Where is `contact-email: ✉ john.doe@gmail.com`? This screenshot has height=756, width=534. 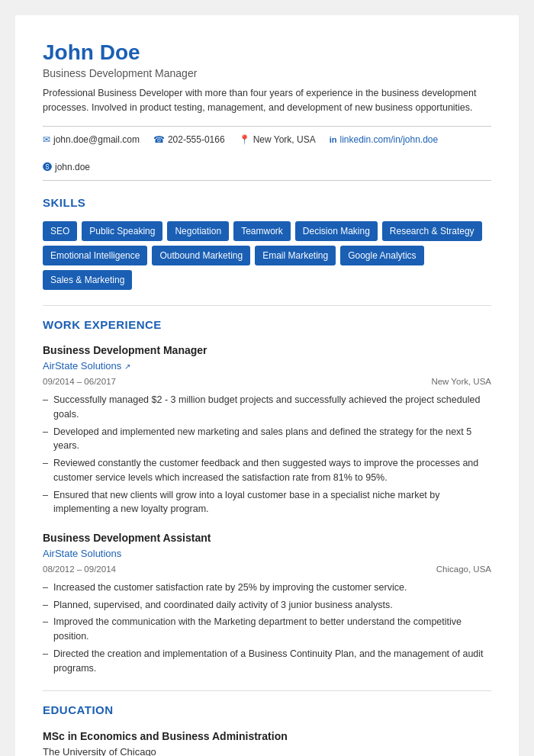
contact-email: ✉ john.doe@gmail.com is located at coordinates (92, 140).